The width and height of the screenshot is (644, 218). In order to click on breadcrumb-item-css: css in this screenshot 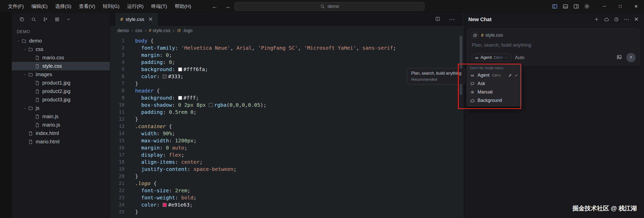, I will do `click(139, 31)`.